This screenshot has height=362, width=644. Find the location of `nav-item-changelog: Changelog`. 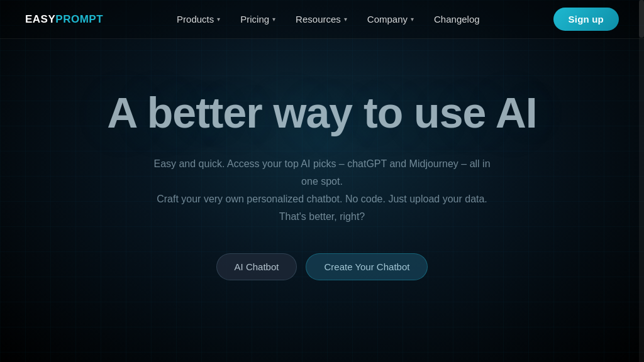

nav-item-changelog: Changelog is located at coordinates (457, 19).